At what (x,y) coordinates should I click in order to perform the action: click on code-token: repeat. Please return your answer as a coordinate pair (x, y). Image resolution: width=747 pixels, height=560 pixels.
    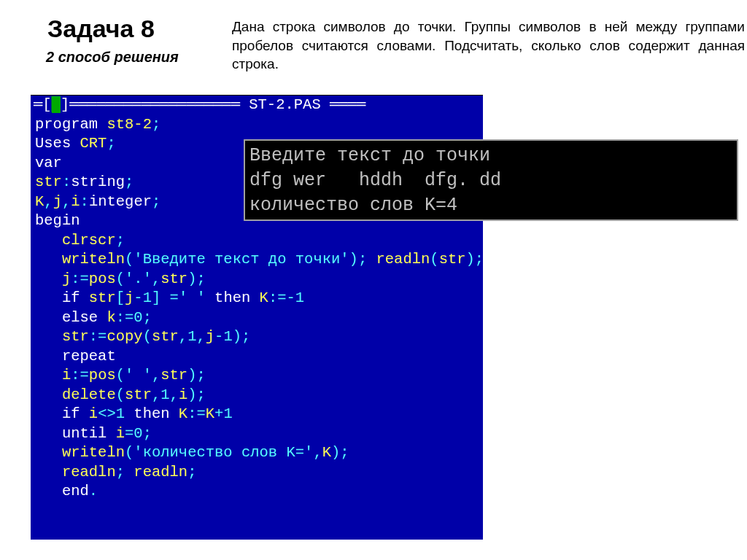
    Looking at the image, I should click on (76, 356).